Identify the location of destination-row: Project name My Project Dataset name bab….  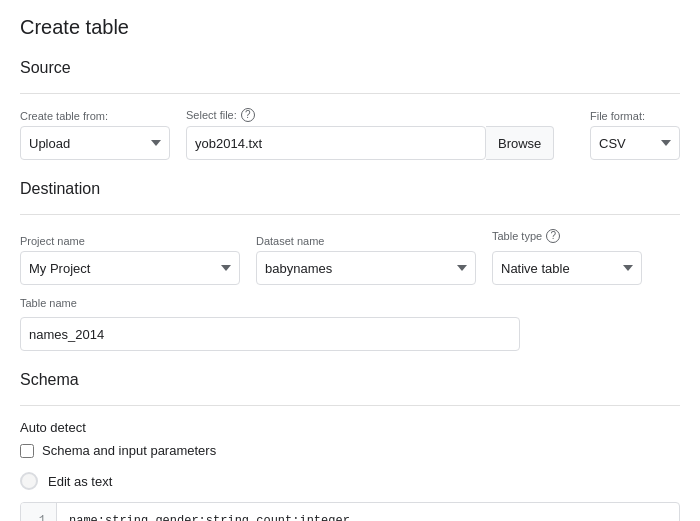
(350, 257).